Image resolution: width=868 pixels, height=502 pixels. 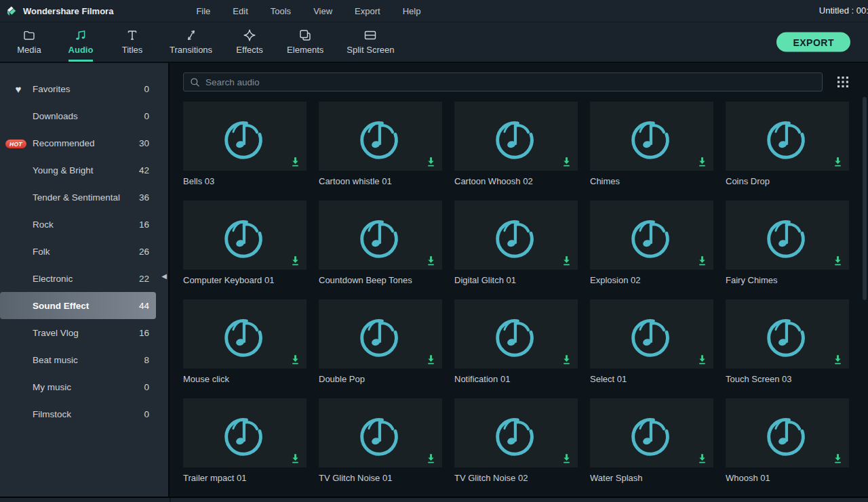 I want to click on grid-view-icon, so click(x=843, y=82).